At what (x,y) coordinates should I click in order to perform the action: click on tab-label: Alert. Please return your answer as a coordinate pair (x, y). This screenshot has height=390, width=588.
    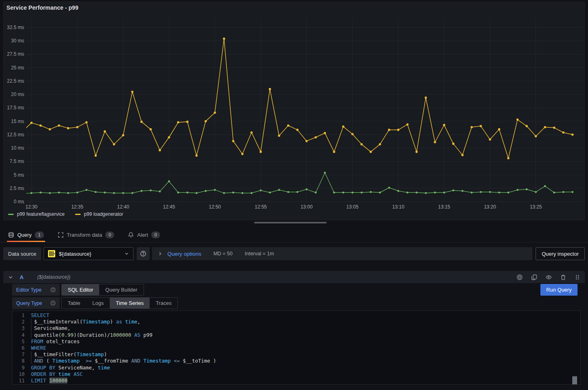
    Looking at the image, I should click on (143, 235).